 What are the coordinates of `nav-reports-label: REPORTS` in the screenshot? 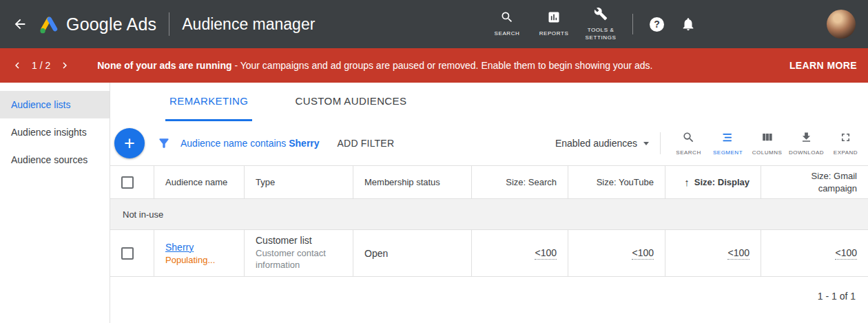 It's located at (554, 34).